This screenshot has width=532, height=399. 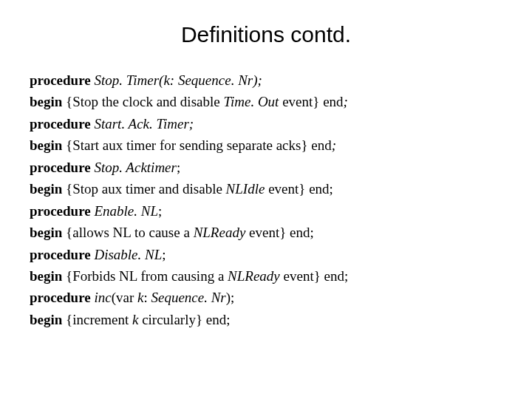 I want to click on text: (var, so click(x=124, y=297).